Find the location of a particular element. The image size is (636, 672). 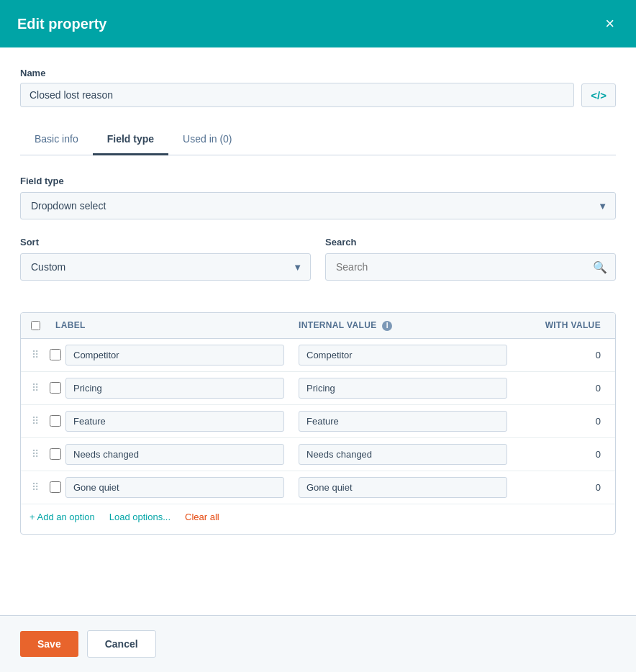

load-options-button: Load options... is located at coordinates (140, 517).